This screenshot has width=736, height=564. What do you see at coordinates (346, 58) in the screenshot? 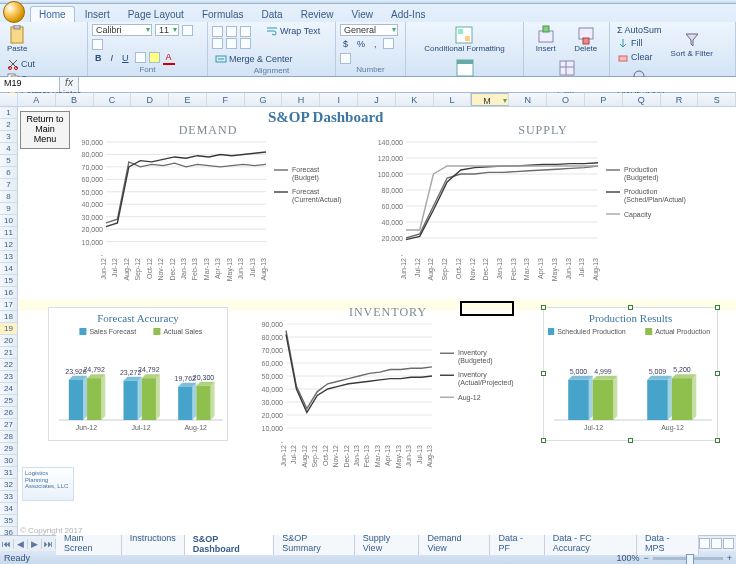
I see `decrease-decimal` at bounding box center [346, 58].